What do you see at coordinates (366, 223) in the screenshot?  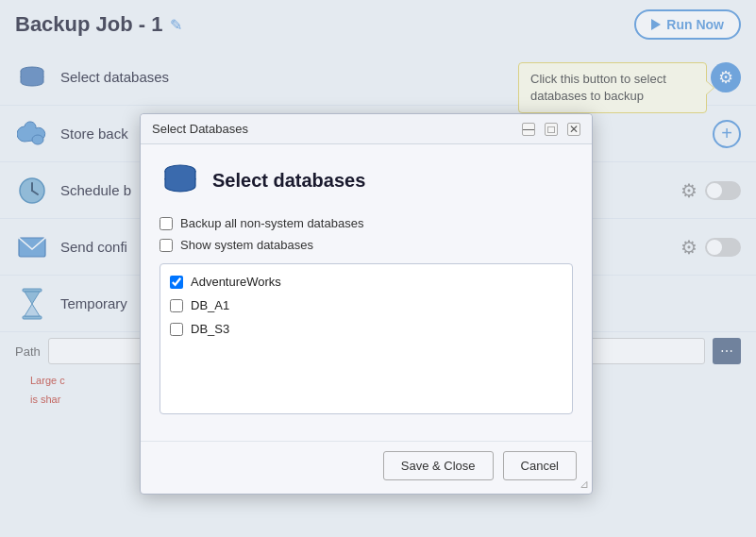 I see `backup-all-row: Backup all non-system databases` at bounding box center [366, 223].